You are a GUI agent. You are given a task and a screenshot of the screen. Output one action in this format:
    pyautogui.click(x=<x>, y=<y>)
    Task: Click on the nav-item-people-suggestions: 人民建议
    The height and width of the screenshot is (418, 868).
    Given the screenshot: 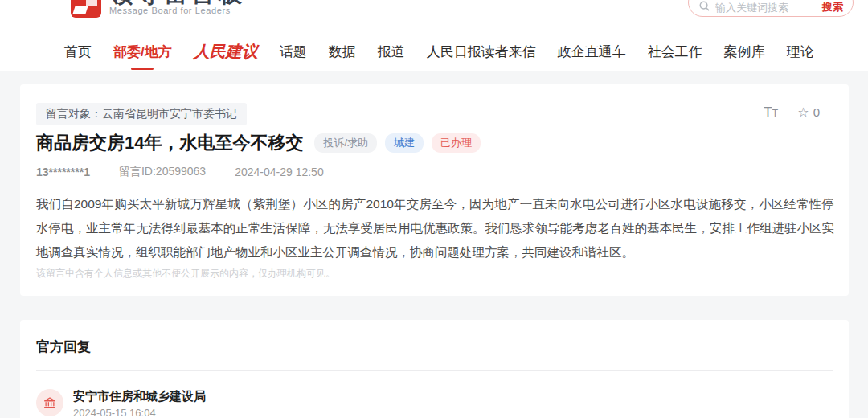 What is the action you would take?
    pyautogui.click(x=226, y=51)
    